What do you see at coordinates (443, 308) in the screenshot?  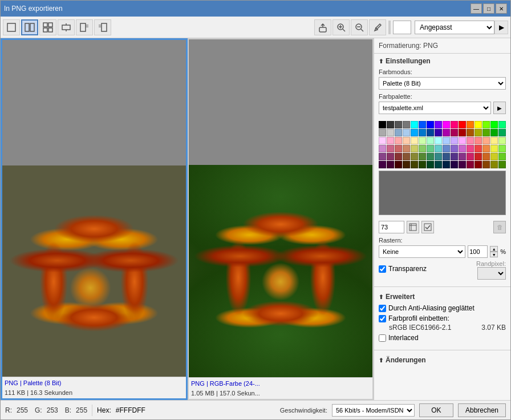 I see `anti-aliasing-row: Durch Anti-Aliasing geglättet` at bounding box center [443, 308].